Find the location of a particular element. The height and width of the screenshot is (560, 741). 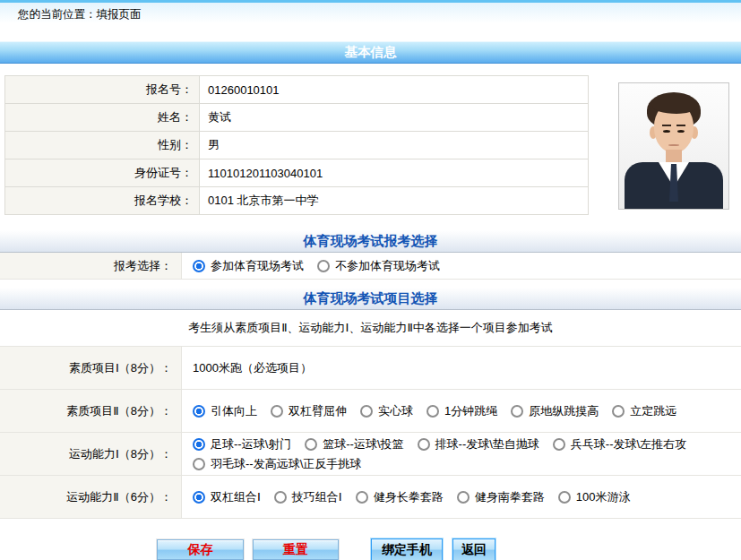

table-row: 身份证号：110101201103040101 is located at coordinates (297, 174).